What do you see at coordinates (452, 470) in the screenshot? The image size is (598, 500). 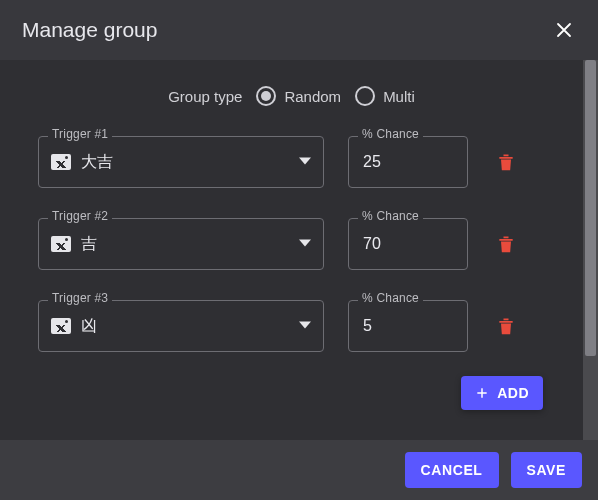 I see `cancel-button-label: CANCEL` at bounding box center [452, 470].